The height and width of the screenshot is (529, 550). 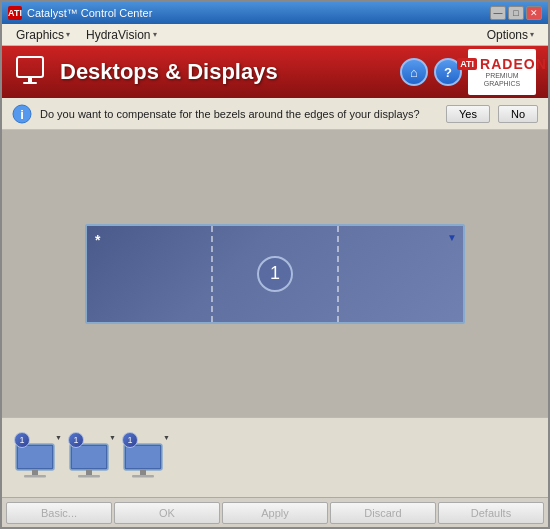 I want to click on monitor-item-3: 1 ▼, so click(x=145, y=458).